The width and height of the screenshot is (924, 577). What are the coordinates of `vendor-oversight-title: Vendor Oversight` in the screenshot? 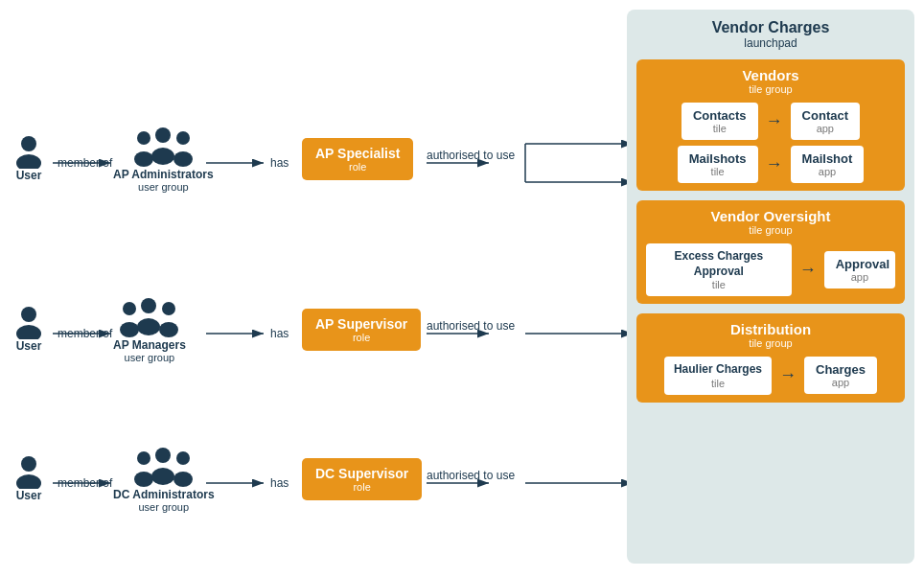 It's located at (771, 217).